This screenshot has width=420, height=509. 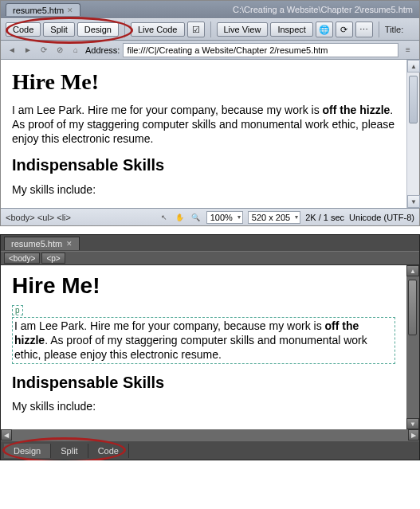 I want to click on home-icon: ⌂, so click(x=76, y=50).